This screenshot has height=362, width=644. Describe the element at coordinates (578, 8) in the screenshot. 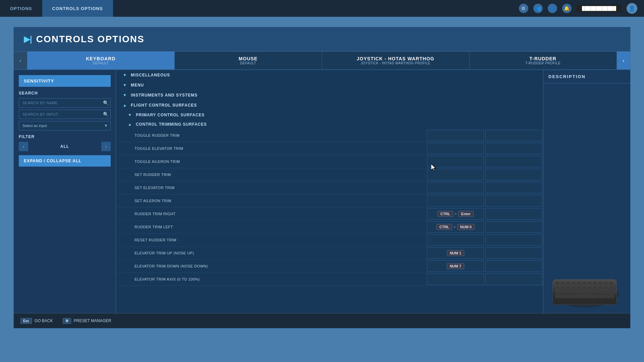

I see `top-bar-icons: ⚙ 👥 👤 🔔 ████████████ 👤` at that location.